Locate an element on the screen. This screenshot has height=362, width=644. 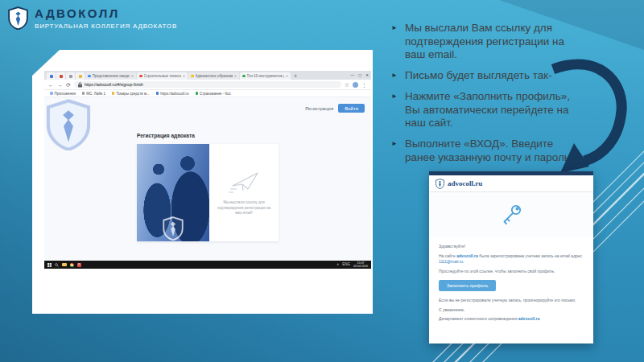
email-line1: На сайте advocoll.ru была зарегистрирова… is located at coordinates (511, 259).